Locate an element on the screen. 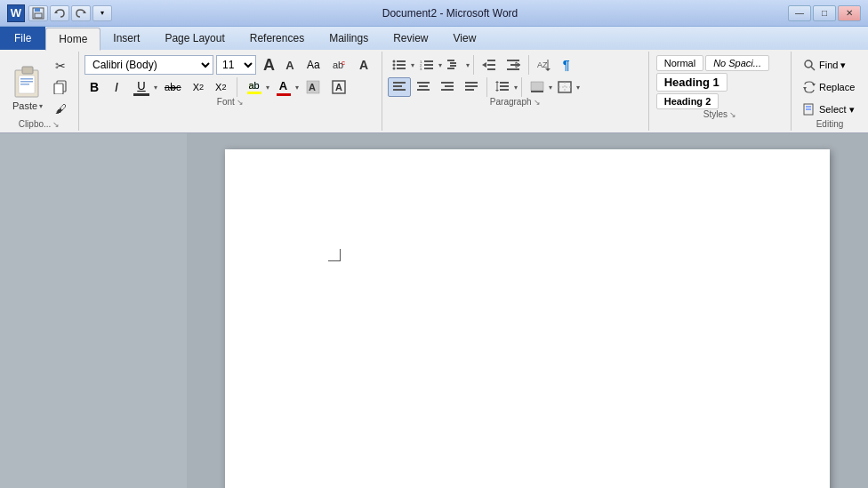 The width and height of the screenshot is (868, 488). close-button: ✕ is located at coordinates (849, 13).